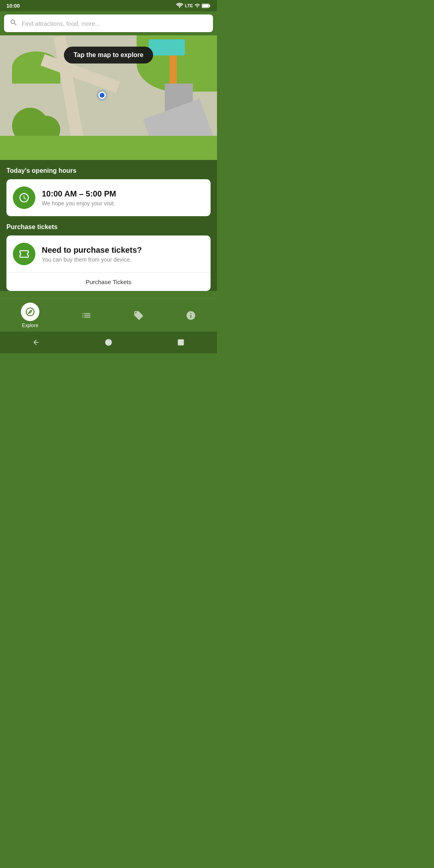 This screenshot has height=868, width=434. Describe the element at coordinates (108, 55) in the screenshot. I see `map-tooltip: Tap the map to explore` at that location.